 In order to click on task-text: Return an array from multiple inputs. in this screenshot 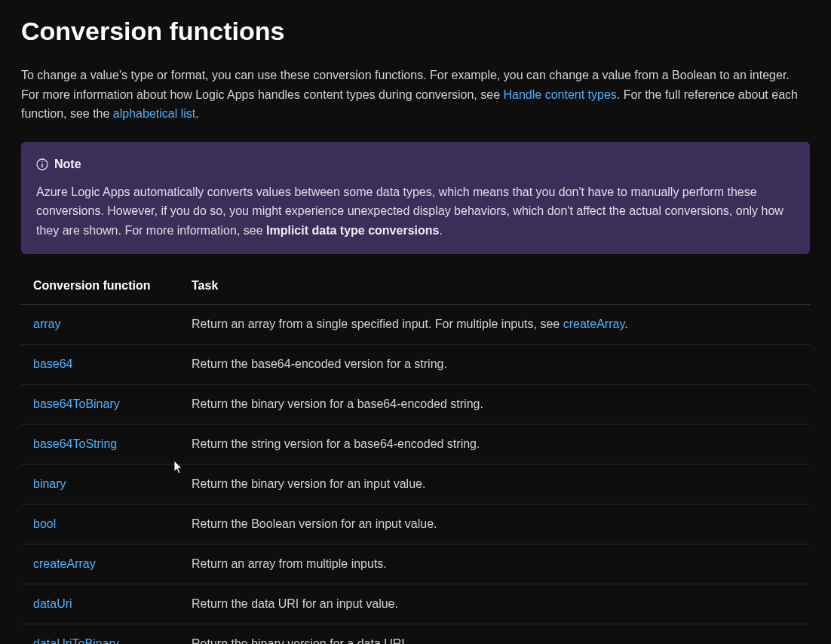, I will do `click(290, 564)`.